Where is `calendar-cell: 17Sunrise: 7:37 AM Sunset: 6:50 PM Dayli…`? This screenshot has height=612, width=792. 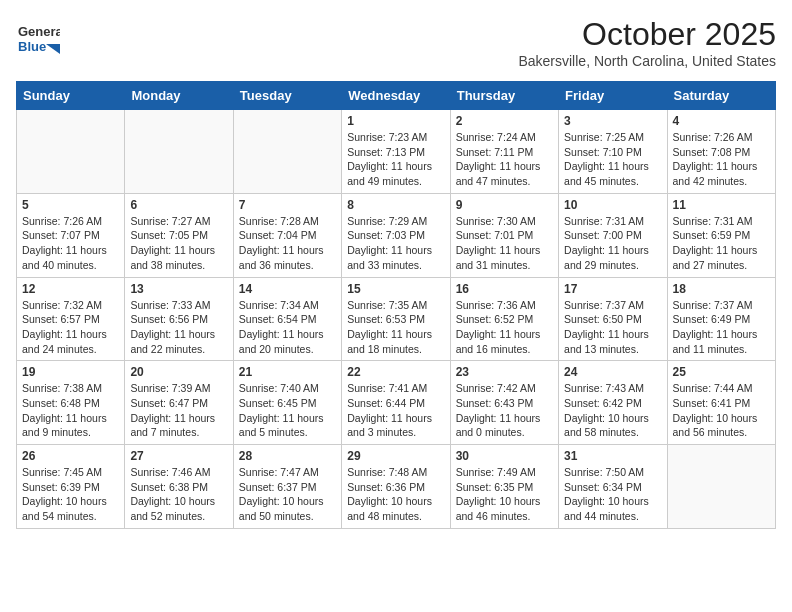
calendar-cell: 17Sunrise: 7:37 AM Sunset: 6:50 PM Dayli… is located at coordinates (613, 319).